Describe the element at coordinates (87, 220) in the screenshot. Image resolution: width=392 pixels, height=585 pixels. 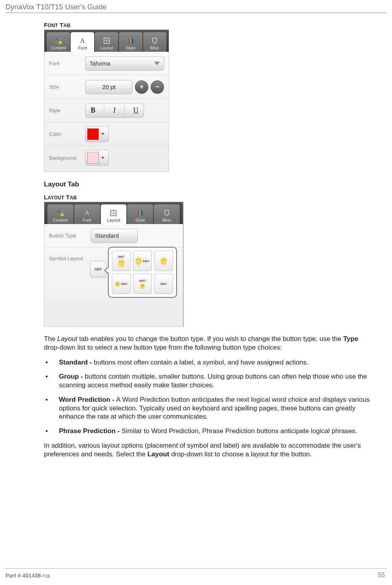
I see `tab-label: Font` at that location.